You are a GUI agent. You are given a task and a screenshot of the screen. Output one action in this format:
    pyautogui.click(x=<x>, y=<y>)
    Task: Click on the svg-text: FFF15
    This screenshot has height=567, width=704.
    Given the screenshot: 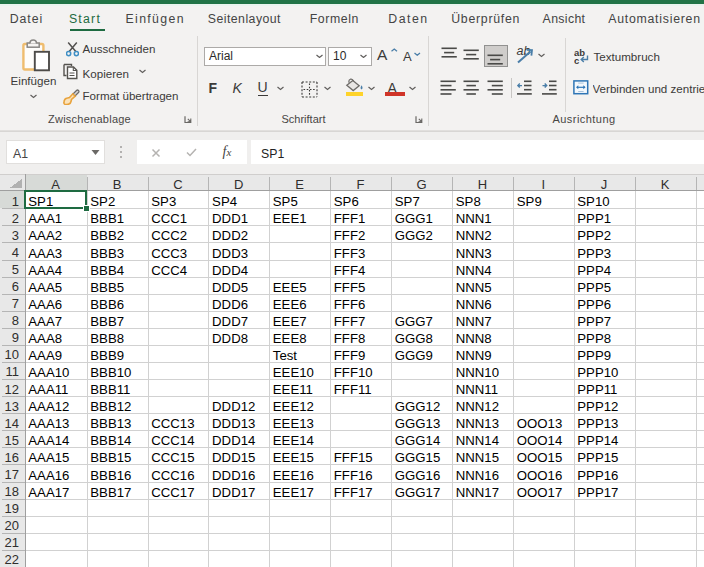 What is the action you would take?
    pyautogui.click(x=354, y=458)
    